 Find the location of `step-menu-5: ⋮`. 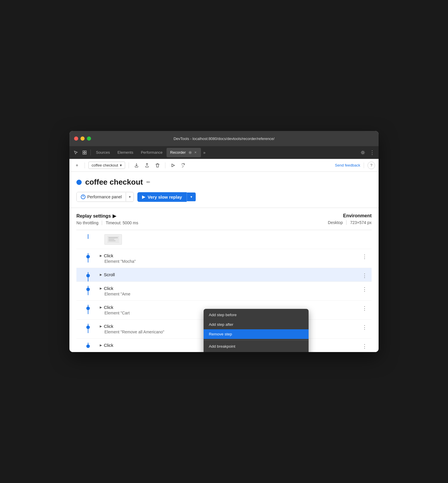

step-menu-5: ⋮ is located at coordinates (365, 327).